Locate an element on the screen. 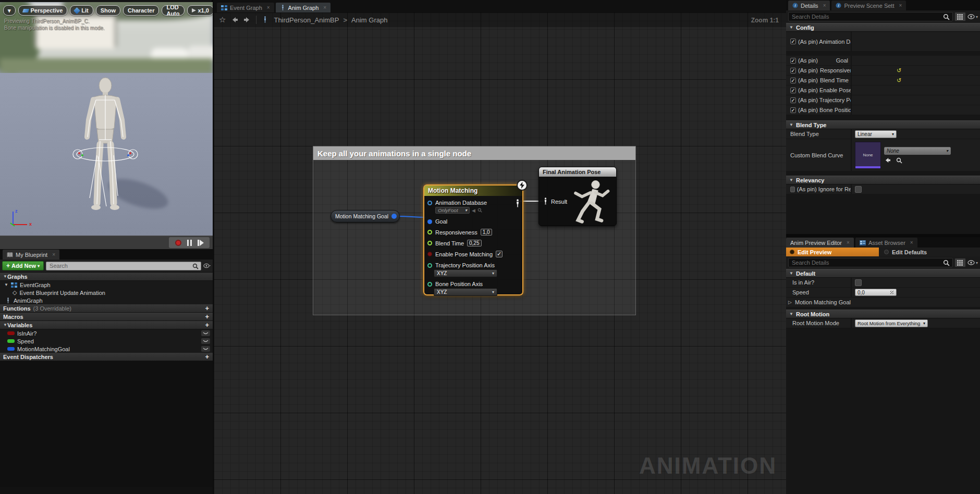 Image resolution: width=980 pixels, height=494 pixels. record-button is located at coordinates (178, 243).